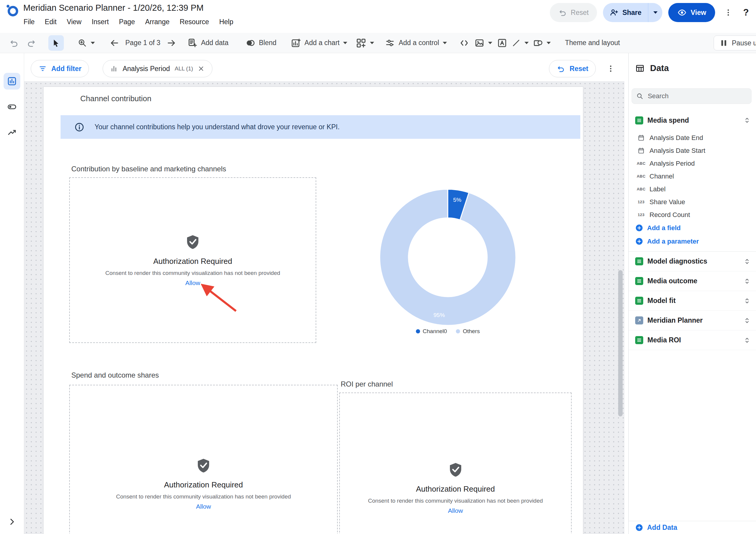 This screenshot has width=756, height=534. Describe the element at coordinates (662, 528) in the screenshot. I see `add-data-footer-label: Add Data` at that location.